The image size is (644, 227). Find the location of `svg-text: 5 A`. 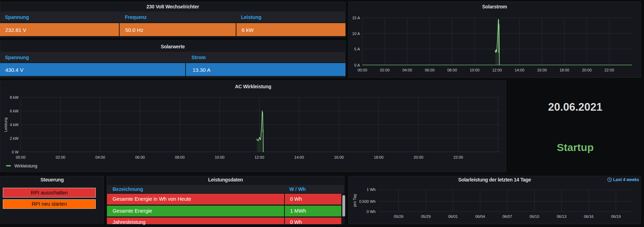

svg-text: 5 A is located at coordinates (357, 49).